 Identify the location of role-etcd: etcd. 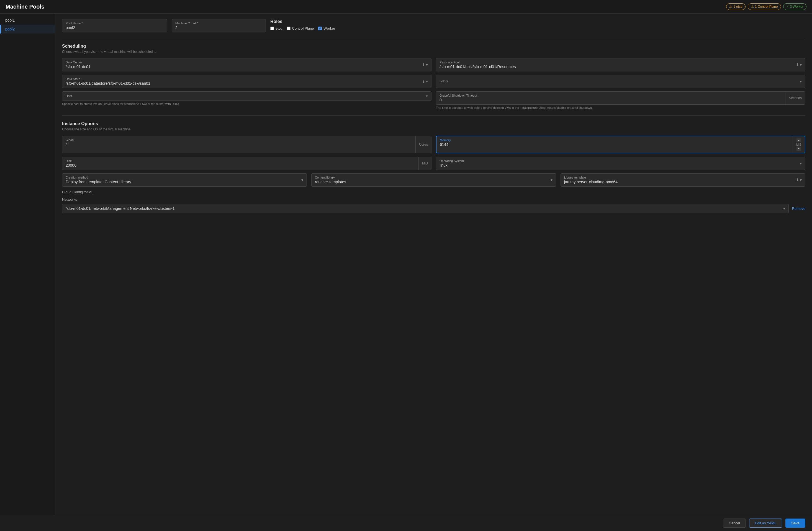
(276, 28).